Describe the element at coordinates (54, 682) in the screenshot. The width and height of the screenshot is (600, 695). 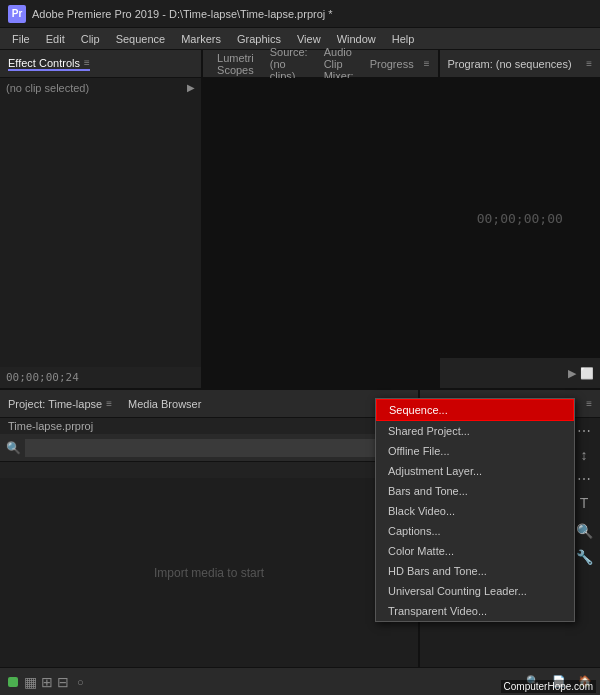
I see `status-icons: ▦ ⊞ ⊟ ○` at that location.